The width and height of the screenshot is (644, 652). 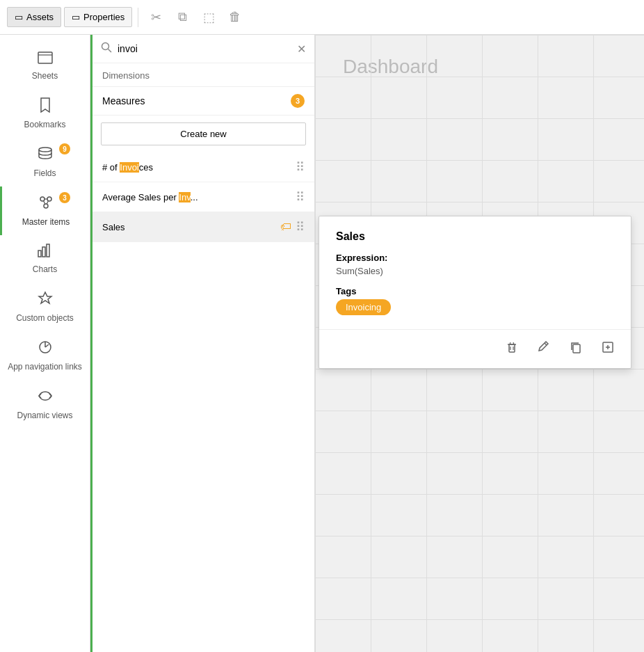 I want to click on left-sidebar: Sheets Bookmarks 9 Fields, so click(x=45, y=344).